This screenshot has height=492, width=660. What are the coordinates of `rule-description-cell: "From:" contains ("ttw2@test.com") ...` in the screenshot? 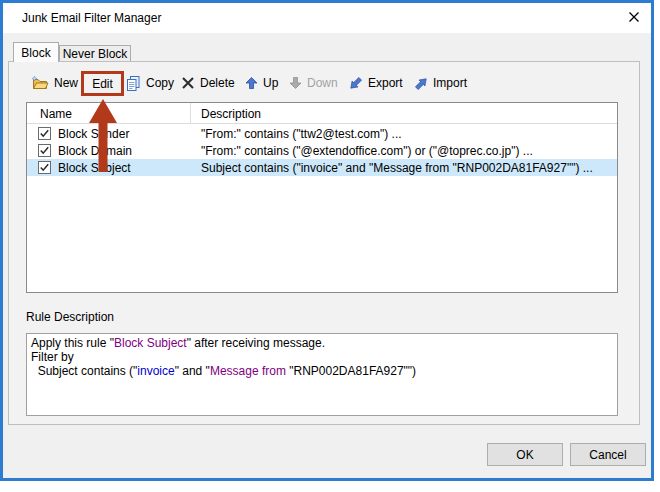 It's located at (302, 134).